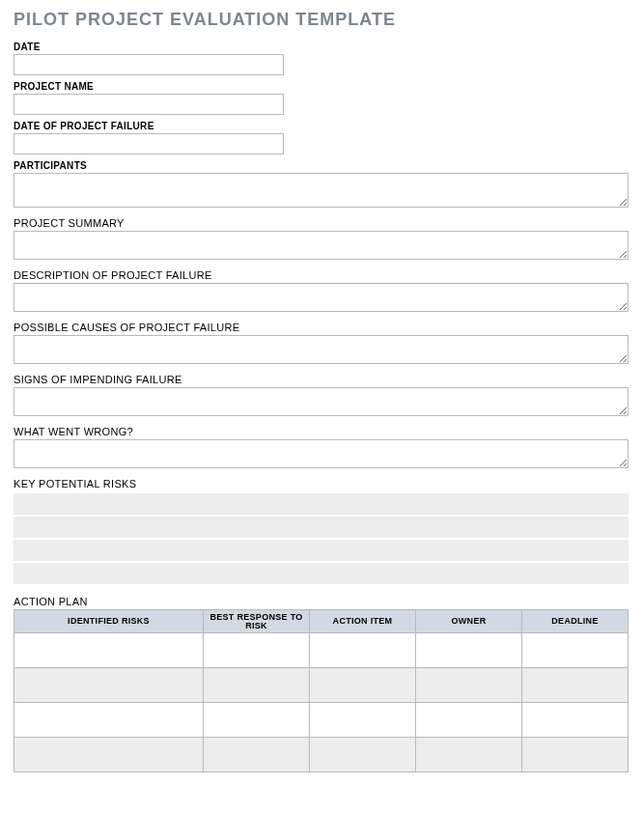 The width and height of the screenshot is (642, 840). What do you see at coordinates (363, 622) in the screenshot?
I see `ap-header-action-item: ACTION ITEM` at bounding box center [363, 622].